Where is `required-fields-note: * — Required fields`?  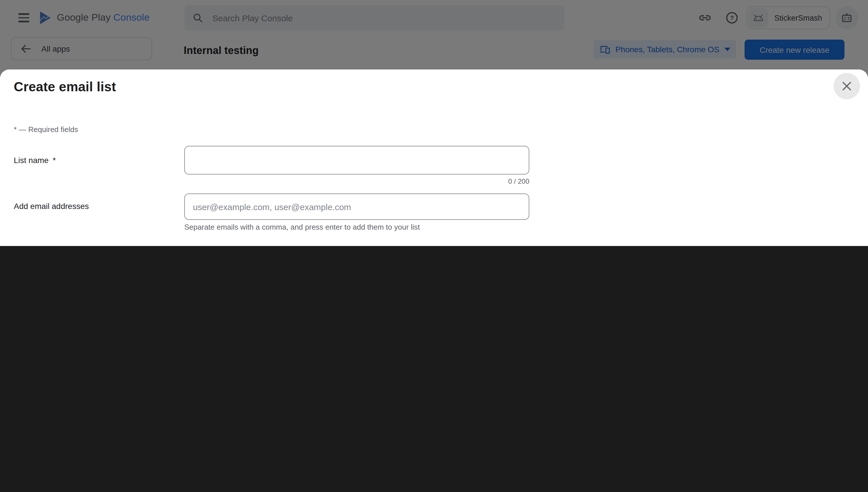 required-fields-note: * — Required fields is located at coordinates (46, 129).